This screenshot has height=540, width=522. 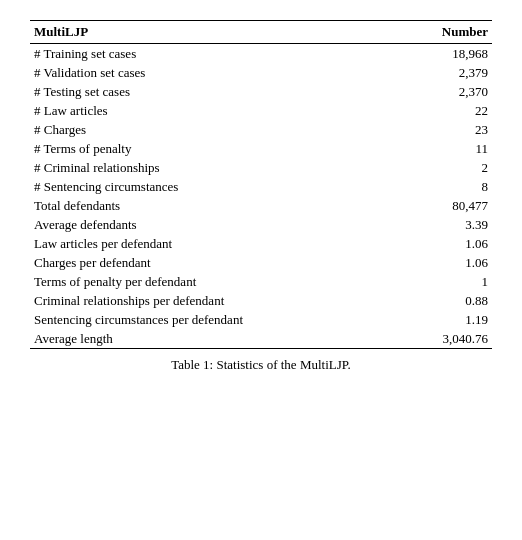 I want to click on table-caption: Table 1: Statistics of the MultiLJP., so click(x=261, y=365).